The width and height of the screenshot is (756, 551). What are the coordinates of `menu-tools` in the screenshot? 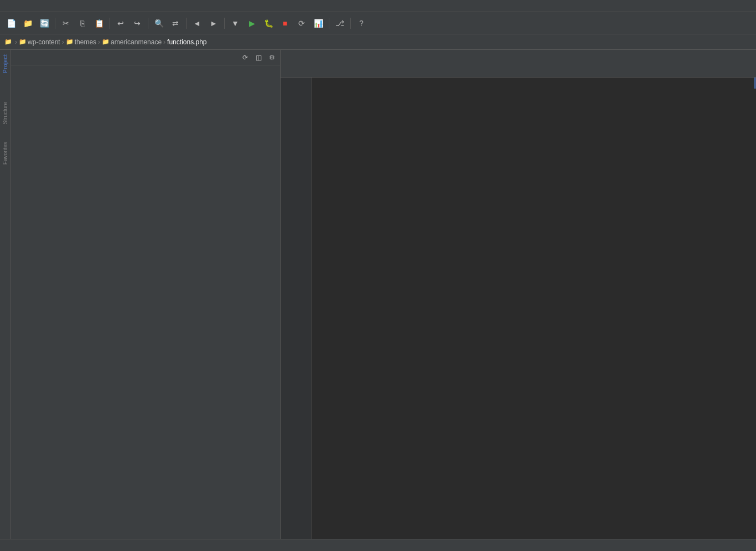 It's located at (69, 6).